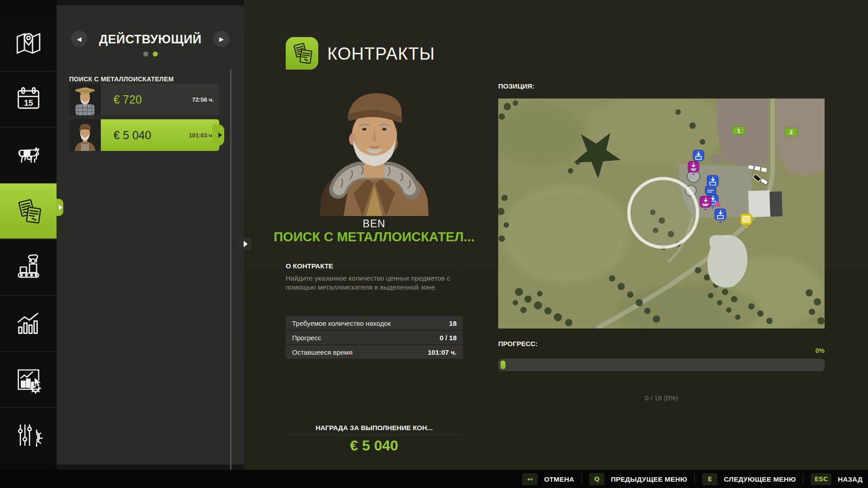  Describe the element at coordinates (309, 266) in the screenshot. I see `about-heading: О КОНТРАКТЕ` at that location.